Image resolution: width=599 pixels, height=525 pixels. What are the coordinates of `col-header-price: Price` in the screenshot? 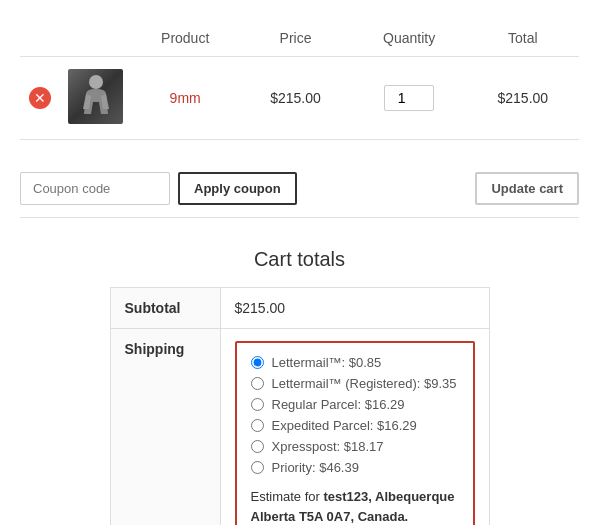 It's located at (295, 38).